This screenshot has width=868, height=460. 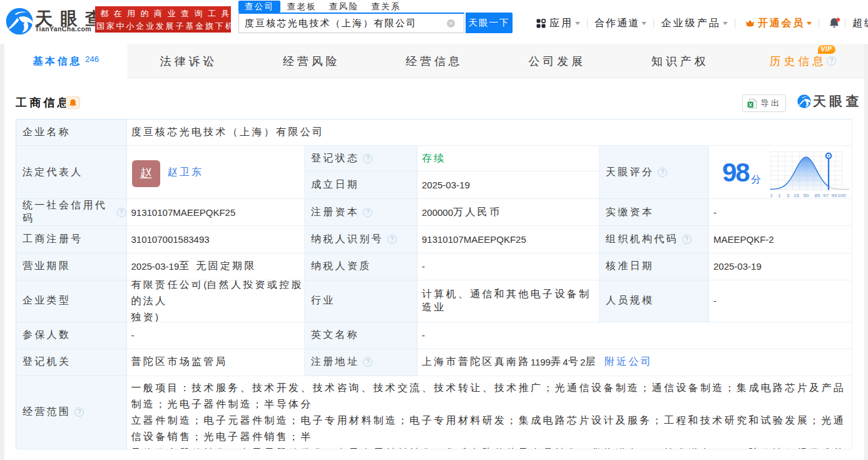 What do you see at coordinates (772, 195) in the screenshot?
I see `svg-text: 0` at bounding box center [772, 195].